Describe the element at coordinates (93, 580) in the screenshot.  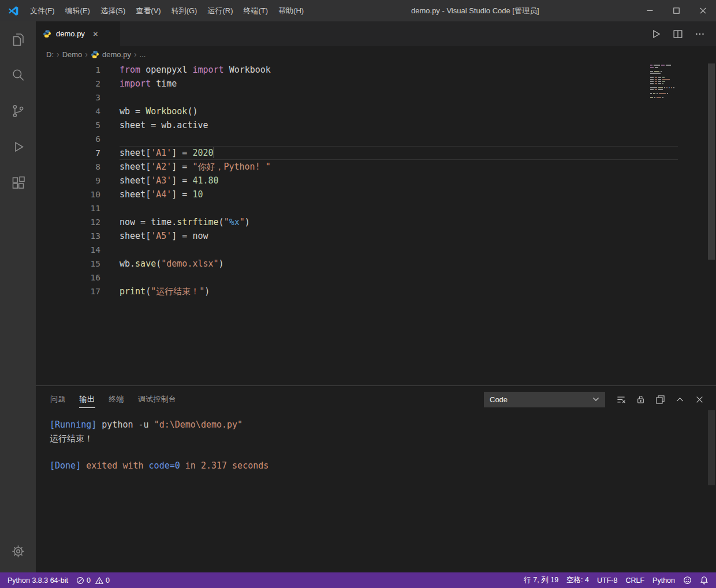
I see `problems-status: 0 0` at that location.